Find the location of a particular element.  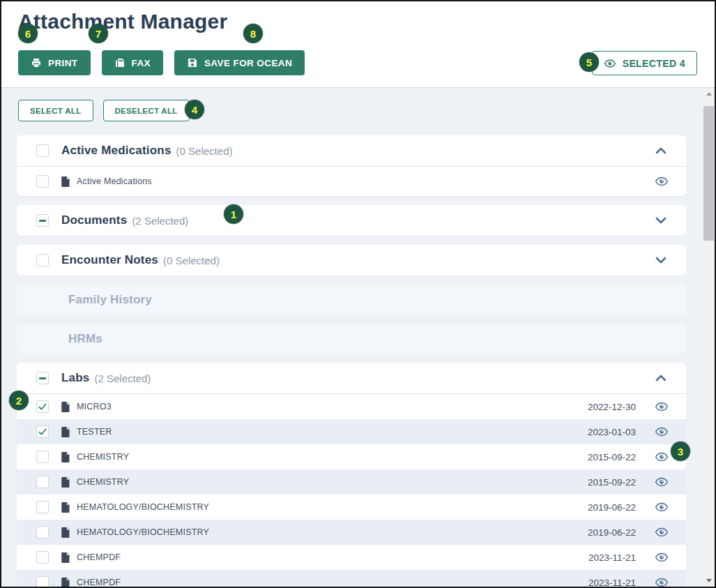

section-title: Encounter Notes is located at coordinates (110, 260).